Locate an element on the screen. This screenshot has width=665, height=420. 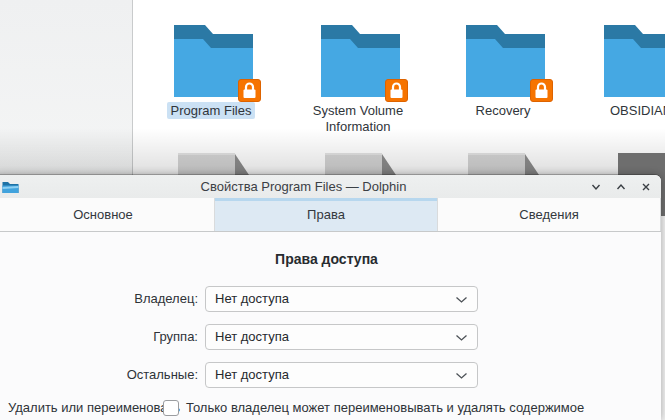
group-access-dropdown: Нет доступа is located at coordinates (342, 337).